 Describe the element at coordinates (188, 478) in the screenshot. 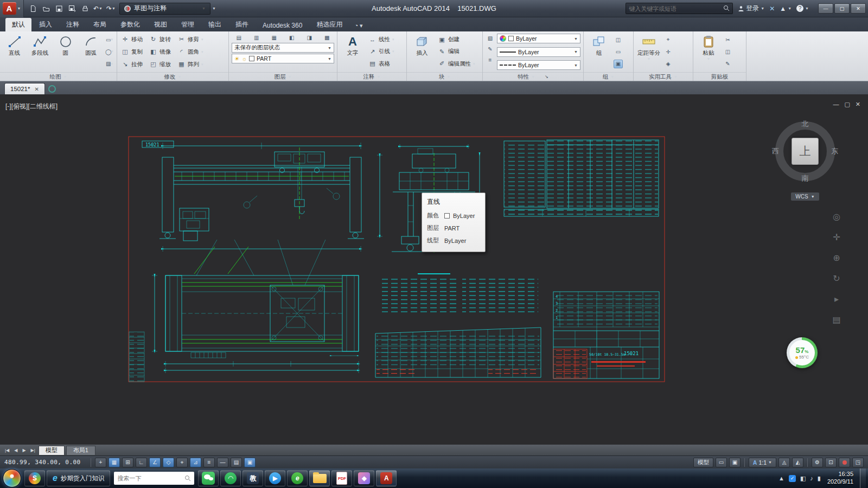

I see `search-icon` at that location.